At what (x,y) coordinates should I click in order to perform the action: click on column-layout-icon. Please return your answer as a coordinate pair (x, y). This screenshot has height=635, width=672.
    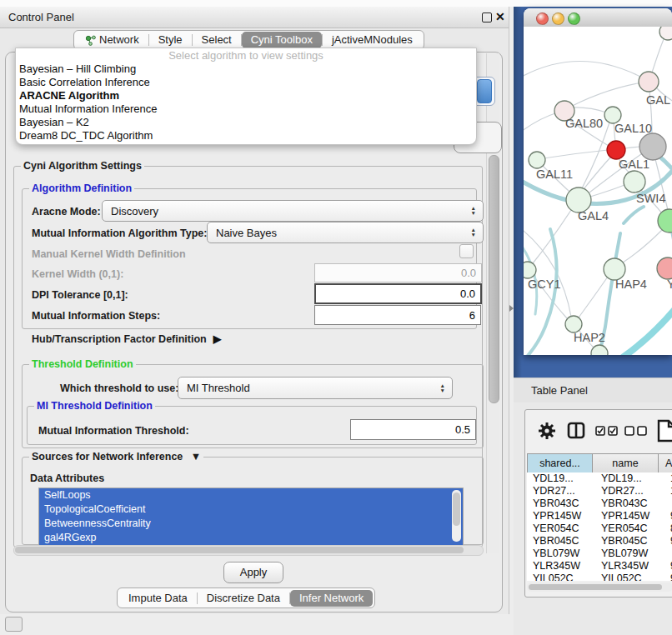
    Looking at the image, I should click on (576, 430).